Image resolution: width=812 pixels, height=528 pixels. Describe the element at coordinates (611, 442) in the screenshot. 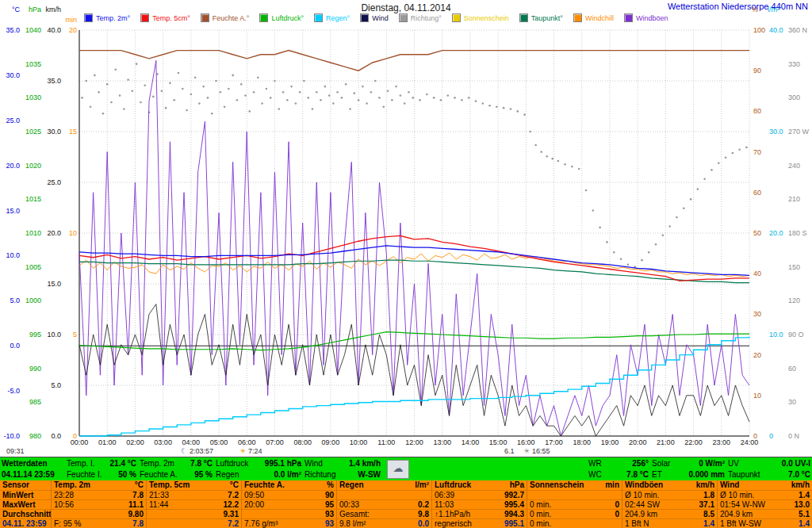

I see `x-tick-label: 19:00` at that location.